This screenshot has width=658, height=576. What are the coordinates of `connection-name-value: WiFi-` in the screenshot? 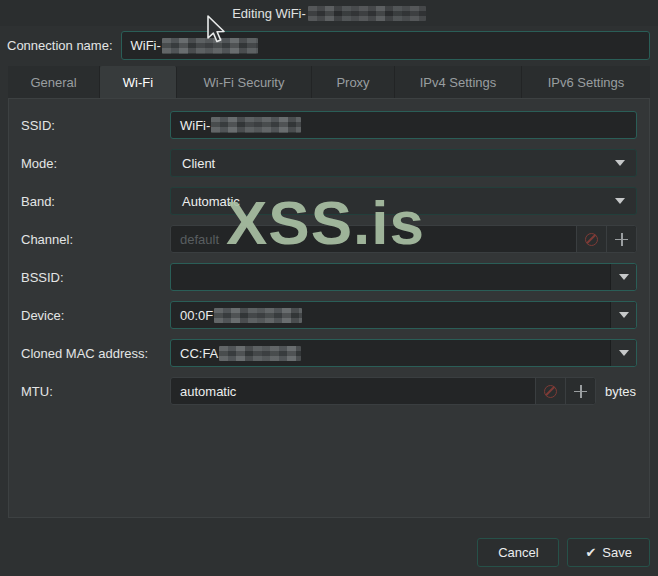 It's located at (146, 46).